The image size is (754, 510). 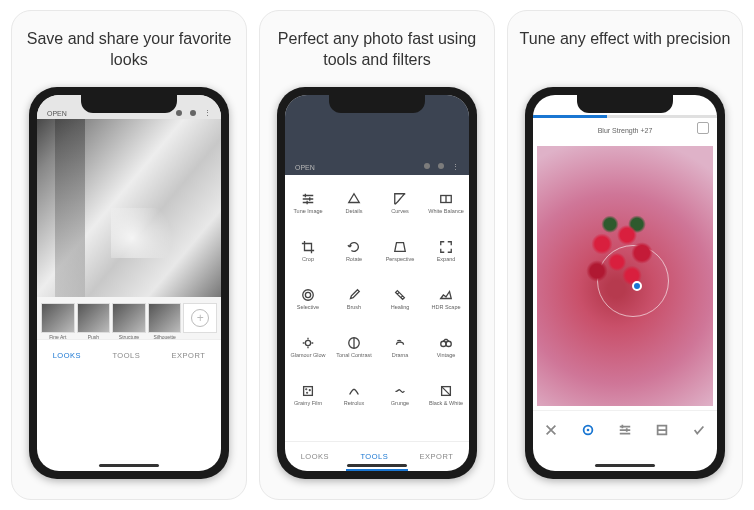 I want to click on tool-glamour-glow: Glamour Glow, so click(x=308, y=347).